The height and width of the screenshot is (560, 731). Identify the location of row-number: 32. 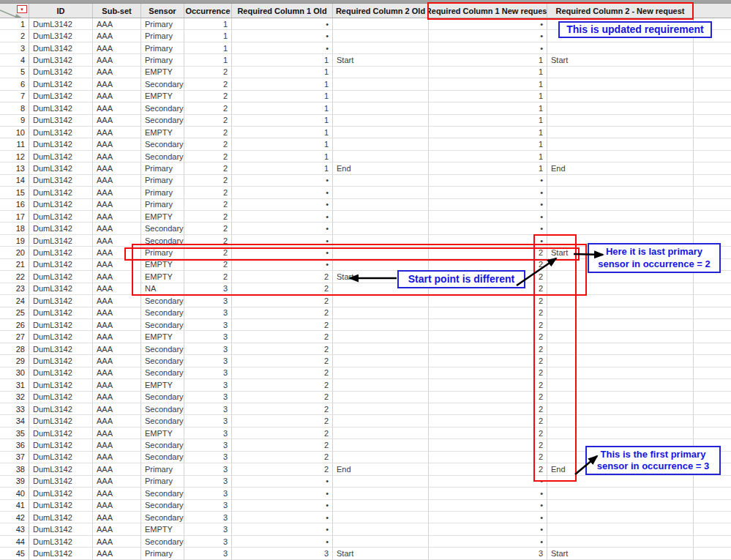
(15, 397).